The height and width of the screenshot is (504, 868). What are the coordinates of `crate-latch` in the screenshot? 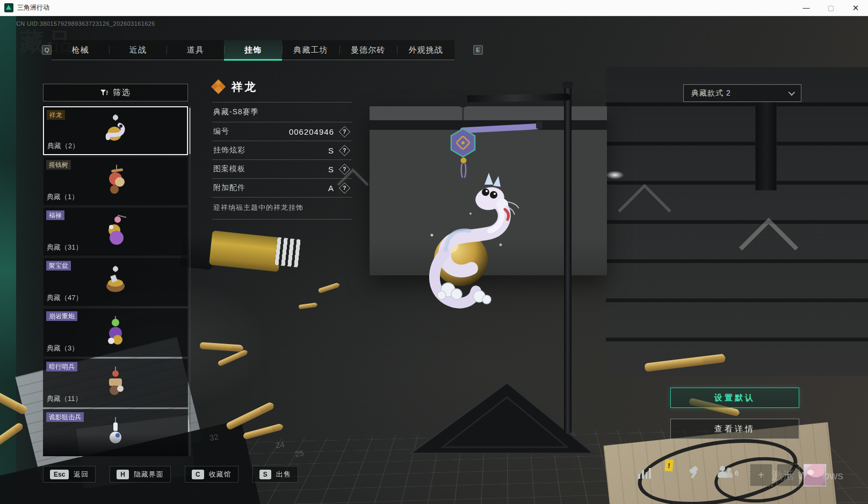 It's located at (766, 146).